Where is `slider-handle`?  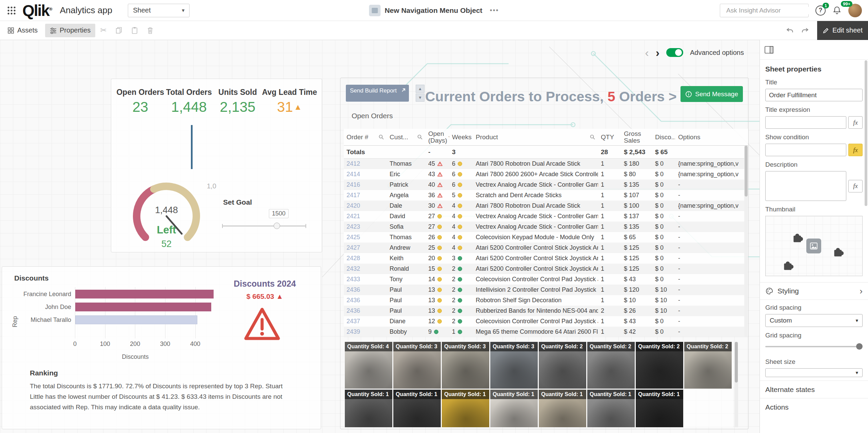 slider-handle is located at coordinates (277, 226).